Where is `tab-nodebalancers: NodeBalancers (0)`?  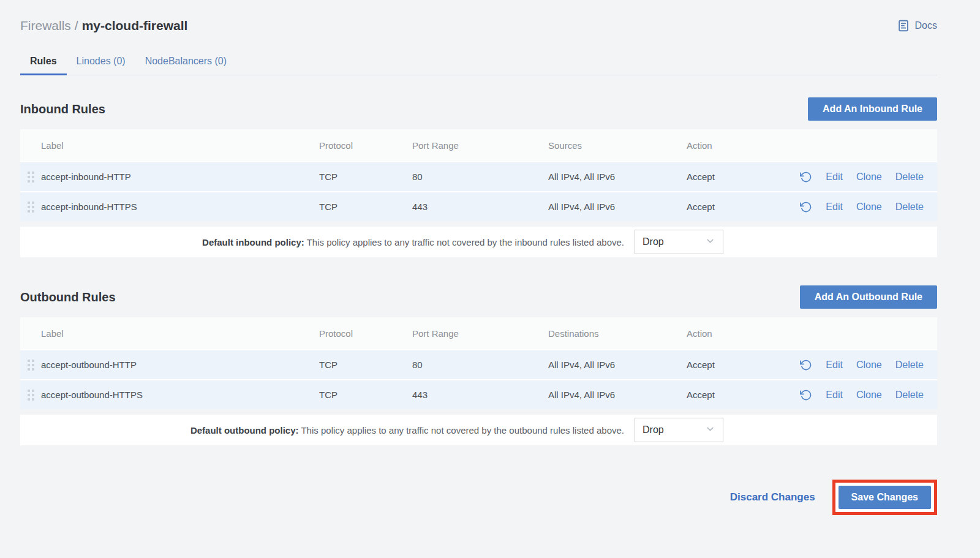
tab-nodebalancers: NodeBalancers (0) is located at coordinates (186, 61).